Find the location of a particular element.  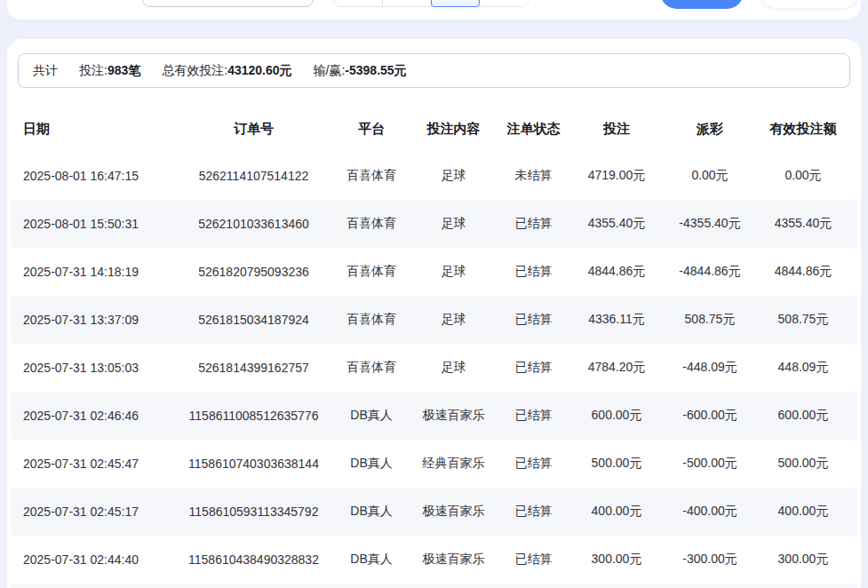

cell-valid-bet: 600.00元 is located at coordinates (809, 416).